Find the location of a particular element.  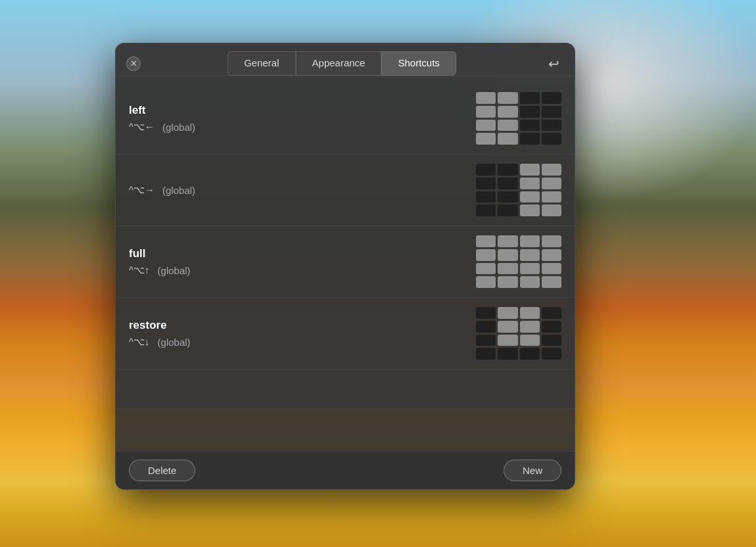

shortcut-key-combo-restore: ^⌥↓ is located at coordinates (139, 342).